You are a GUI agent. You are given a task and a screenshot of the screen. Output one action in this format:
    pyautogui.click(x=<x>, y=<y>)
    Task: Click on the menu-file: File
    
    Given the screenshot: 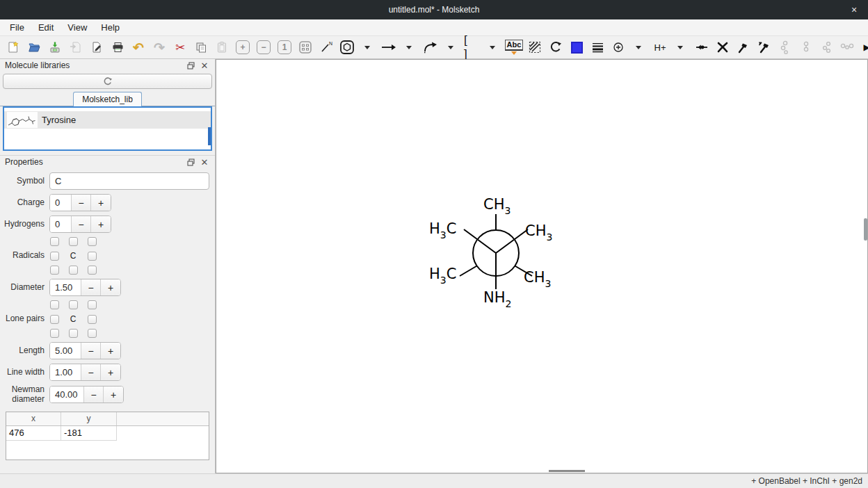 What is the action you would take?
    pyautogui.click(x=17, y=28)
    